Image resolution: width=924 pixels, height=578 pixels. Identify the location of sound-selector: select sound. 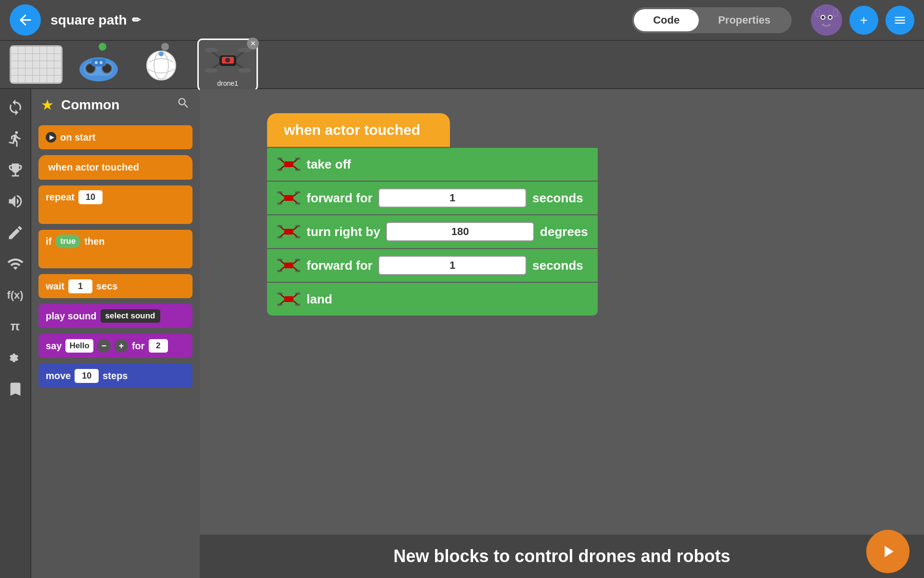
(130, 316).